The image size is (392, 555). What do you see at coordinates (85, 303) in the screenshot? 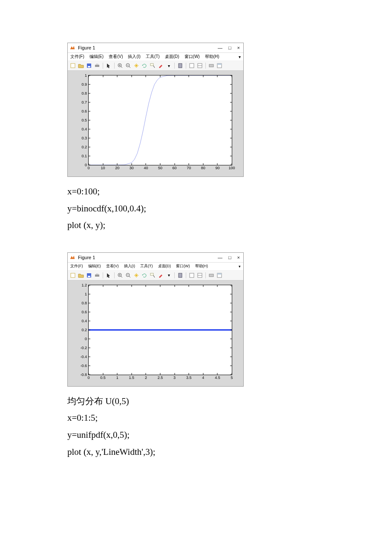
I see `y-tick-label: 0.8` at bounding box center [85, 303].